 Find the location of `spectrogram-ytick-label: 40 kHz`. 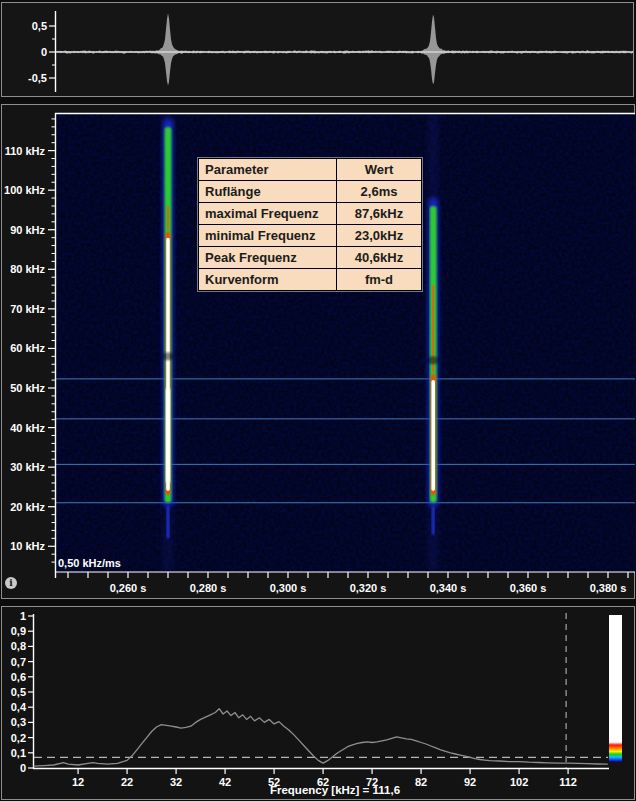

spectrogram-ytick-label: 40 kHz is located at coordinates (28, 428).